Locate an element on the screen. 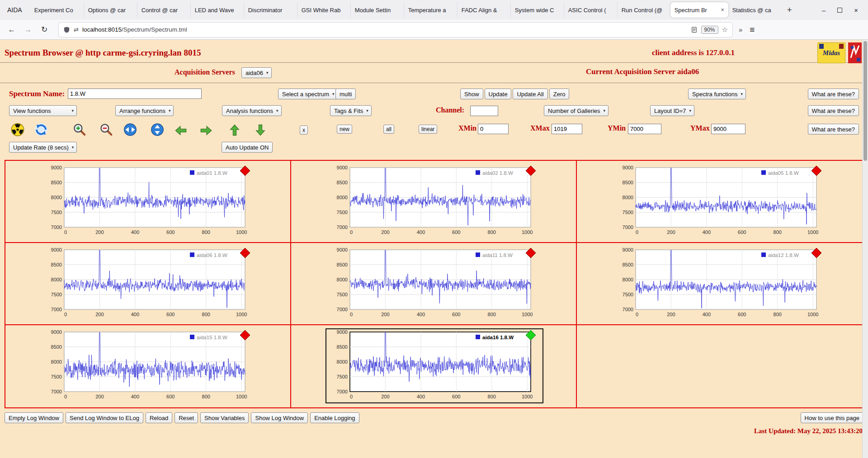  reader-mode-icon is located at coordinates (694, 30).